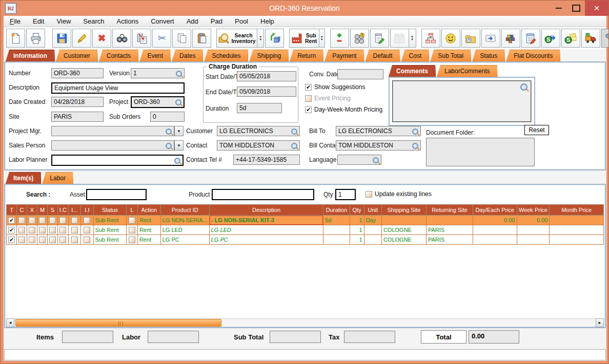 The image size is (609, 364). I want to click on column-header-duration: Duration, so click(336, 210).